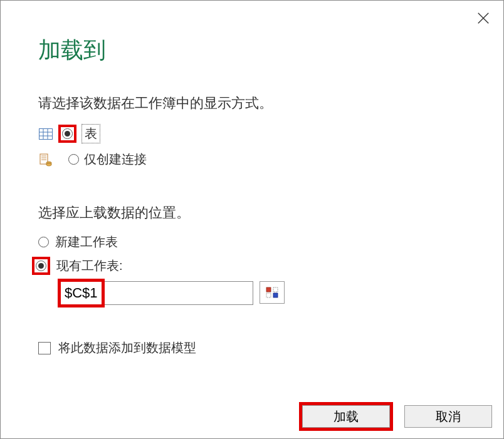 This screenshot has width=504, height=439. Describe the element at coordinates (68, 134) in the screenshot. I see `highlight-table-radio` at that location.